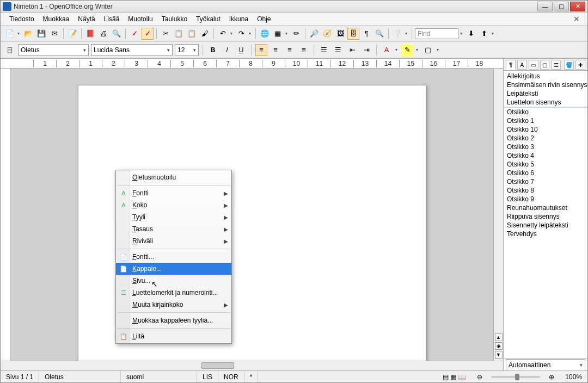 This screenshot has width=588, height=383. What do you see at coordinates (546, 225) in the screenshot?
I see `style-item: Sisennetty leipäteksti` at bounding box center [546, 225].